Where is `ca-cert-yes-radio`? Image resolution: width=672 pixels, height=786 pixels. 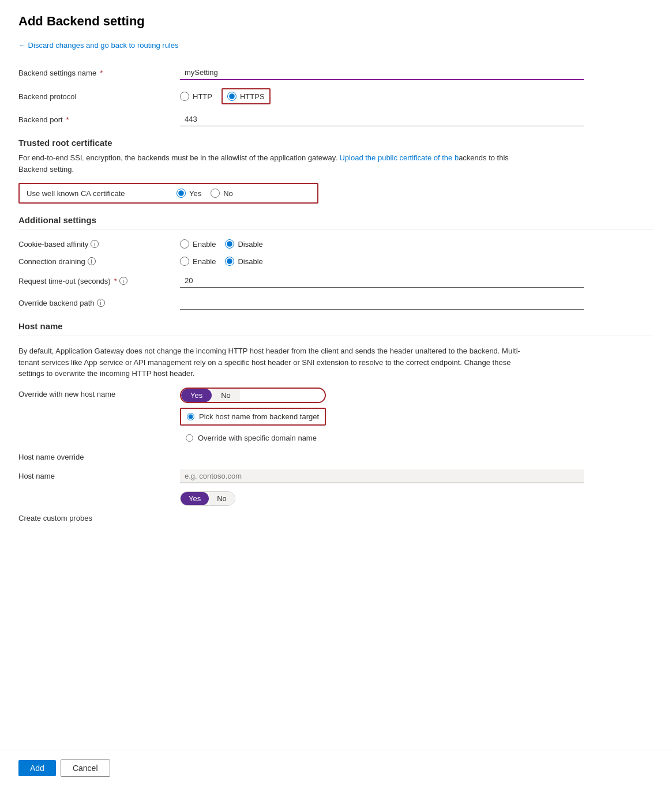
ca-cert-yes-radio is located at coordinates (181, 193).